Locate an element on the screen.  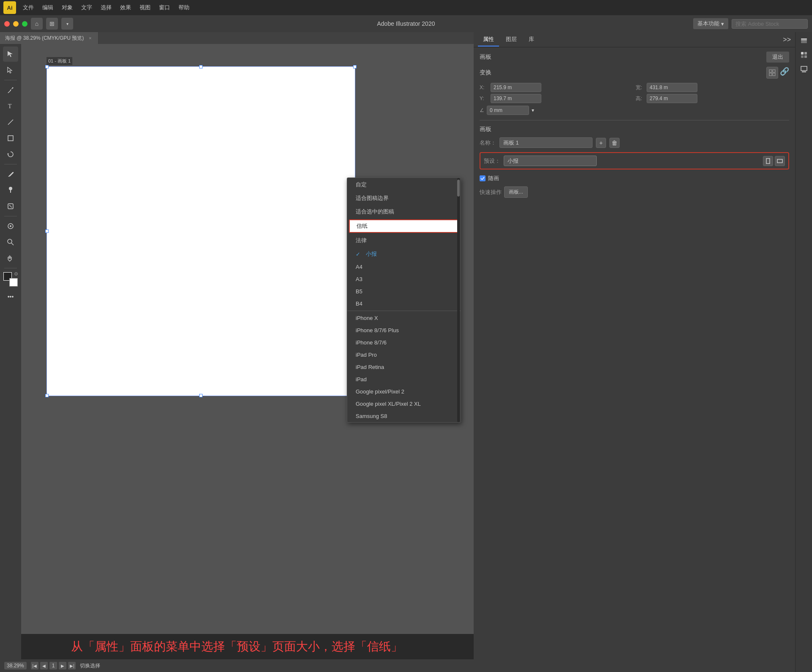
panel-icon-assets is located at coordinates (804, 55).